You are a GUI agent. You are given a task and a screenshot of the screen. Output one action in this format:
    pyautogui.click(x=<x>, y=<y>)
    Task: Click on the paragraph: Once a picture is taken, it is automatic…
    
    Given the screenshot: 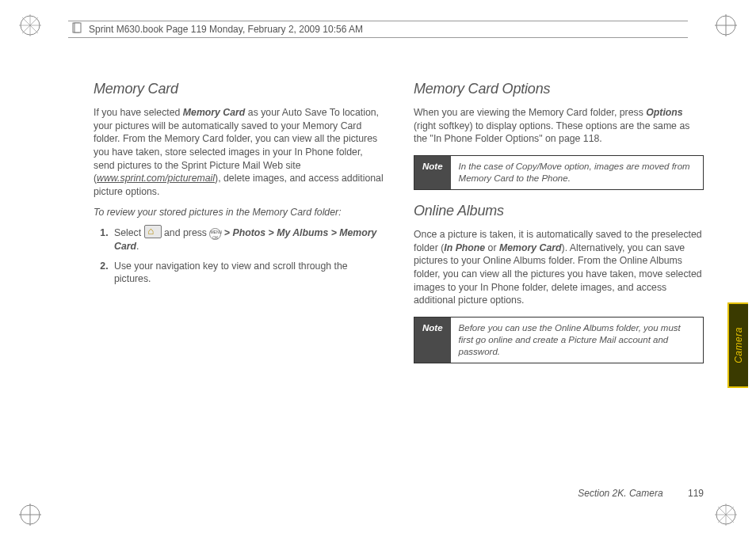 What is the action you would take?
    pyautogui.click(x=559, y=268)
    